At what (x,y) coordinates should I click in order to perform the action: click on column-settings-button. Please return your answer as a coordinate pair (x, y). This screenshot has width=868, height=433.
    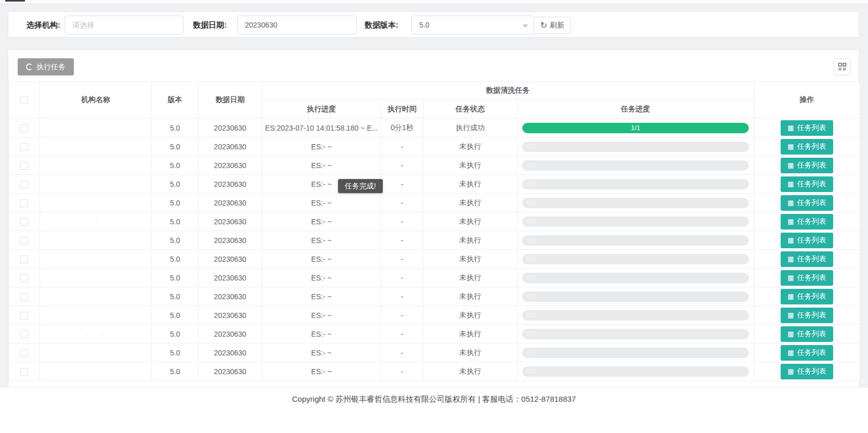
    Looking at the image, I should click on (843, 67).